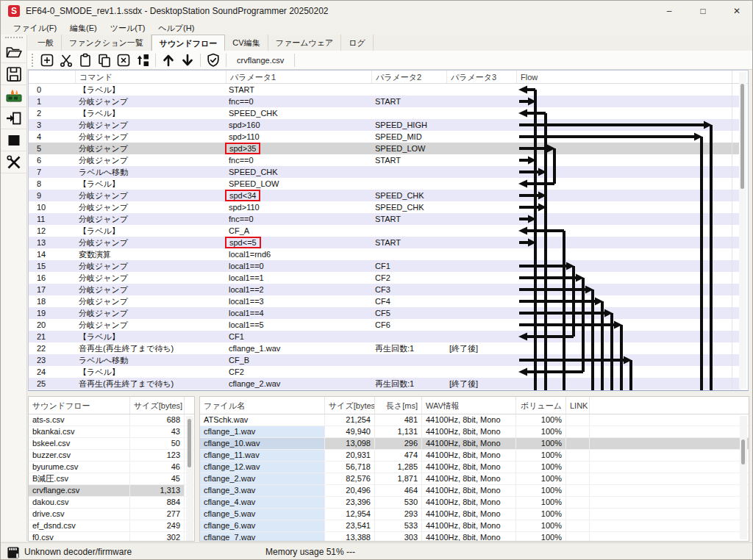 This screenshot has width=753, height=560. What do you see at coordinates (112, 444) in the screenshot?
I see `sound-flow-file-row: bskeel.csv50` at bounding box center [112, 444].